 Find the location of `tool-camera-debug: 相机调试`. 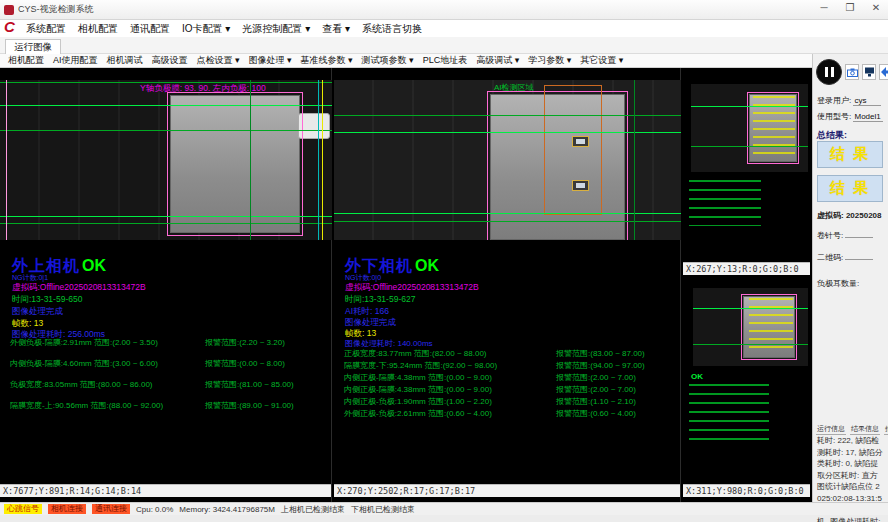

tool-camera-debug: 相机调试 is located at coordinates (125, 60).